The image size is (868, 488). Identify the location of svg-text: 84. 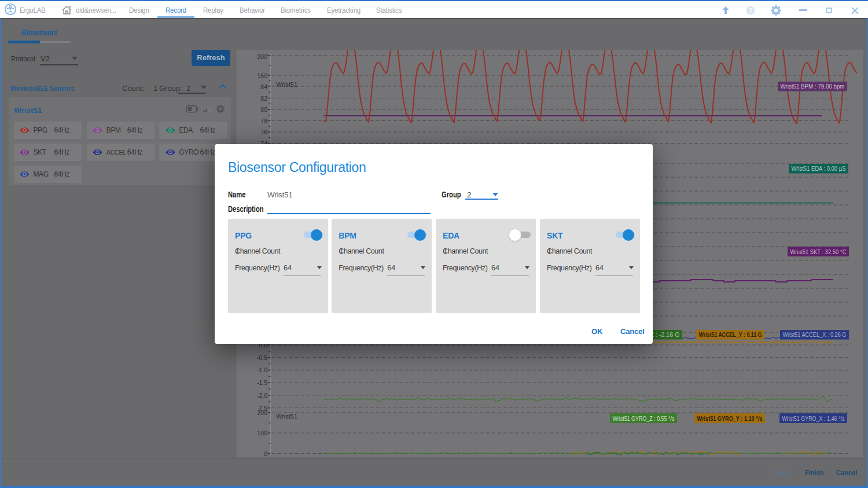
(264, 87).